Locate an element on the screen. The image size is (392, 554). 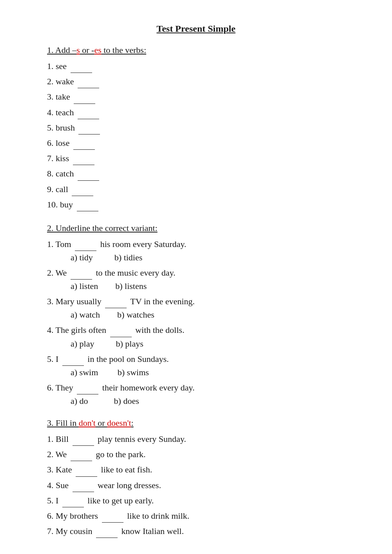
options-row: a) play b) plays is located at coordinates (196, 344).